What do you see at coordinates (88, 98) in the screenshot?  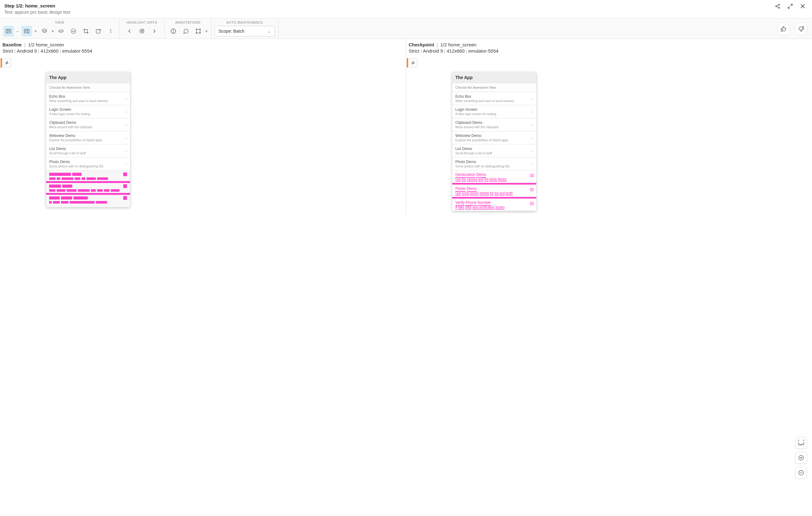 I see `list-item: Echo BoxWrite something and save to loca…` at bounding box center [88, 98].